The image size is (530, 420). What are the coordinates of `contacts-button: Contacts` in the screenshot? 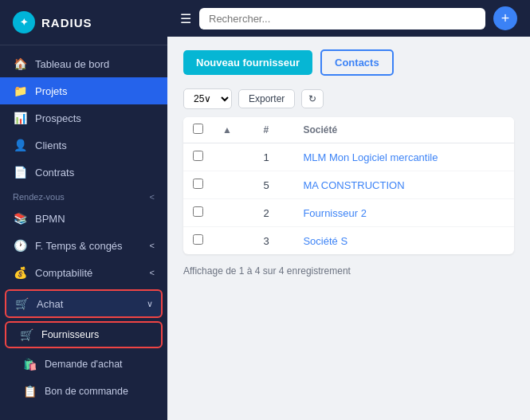 It's located at (357, 62).